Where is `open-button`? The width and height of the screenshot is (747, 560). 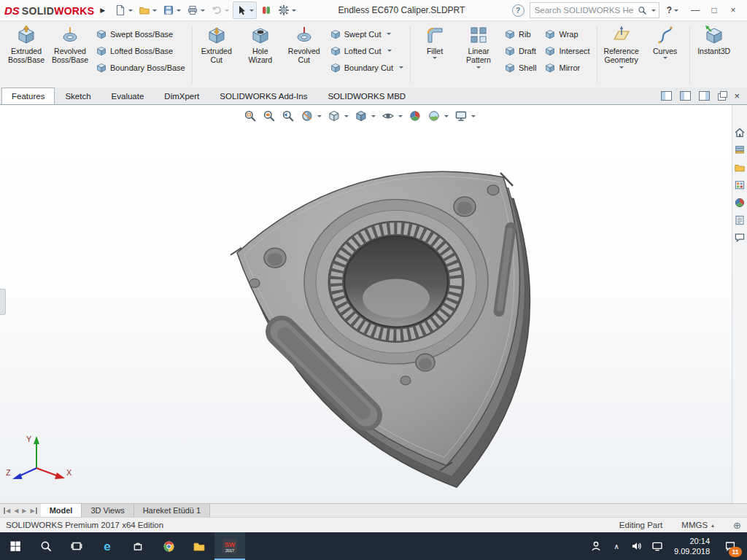
open-button is located at coordinates (147, 10).